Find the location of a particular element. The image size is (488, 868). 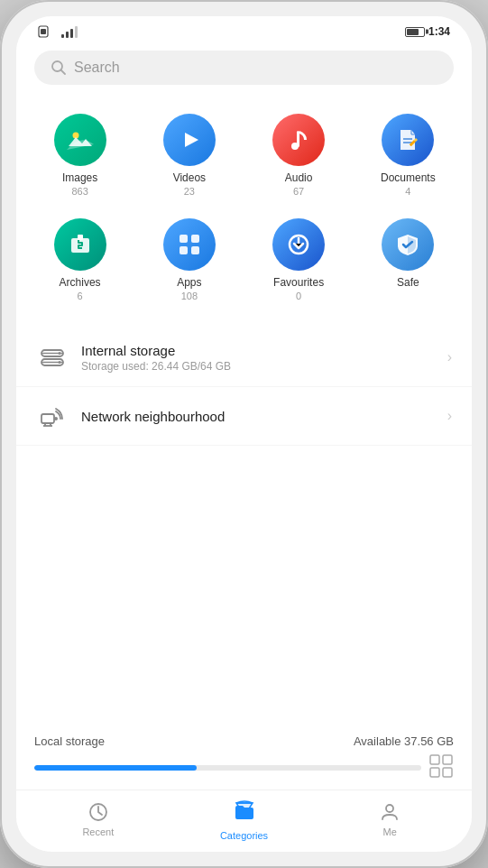

images-count: 863 is located at coordinates (79, 191).